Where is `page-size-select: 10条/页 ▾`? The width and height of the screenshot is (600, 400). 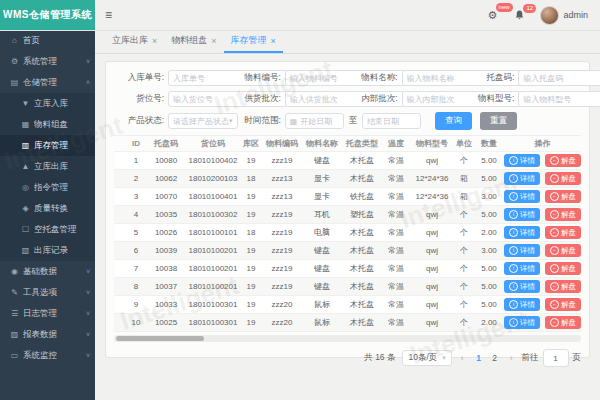
page-size-select: 10条/页 ▾ is located at coordinates (426, 358).